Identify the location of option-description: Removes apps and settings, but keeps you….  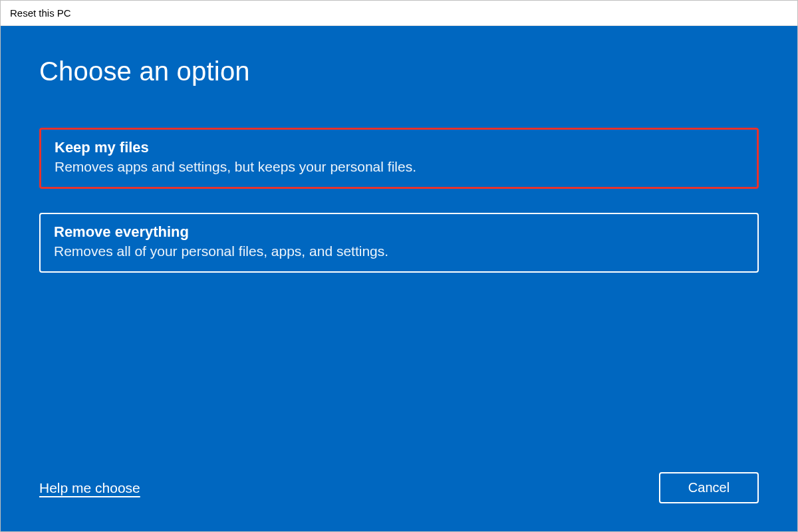
(399, 167).